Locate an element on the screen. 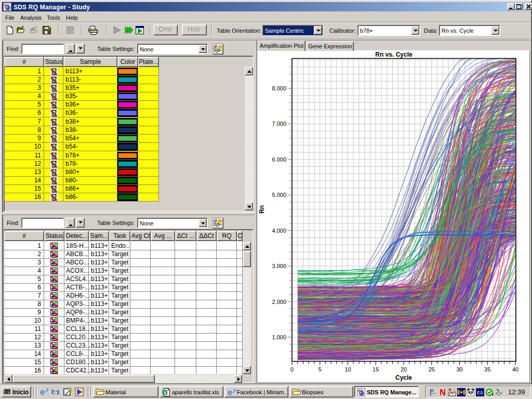 The width and height of the screenshot is (532, 399). svg-text: X is located at coordinates (165, 393).